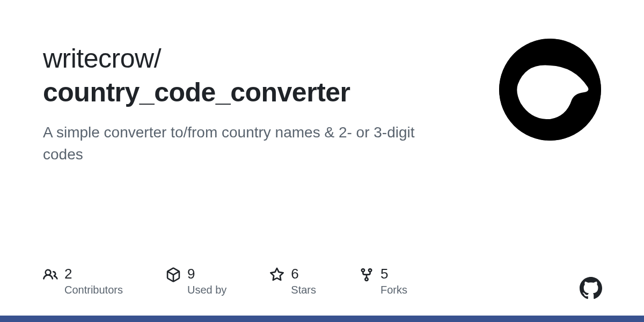 This screenshot has height=322, width=644. Describe the element at coordinates (207, 274) in the screenshot. I see `stat-value: 9` at that location.